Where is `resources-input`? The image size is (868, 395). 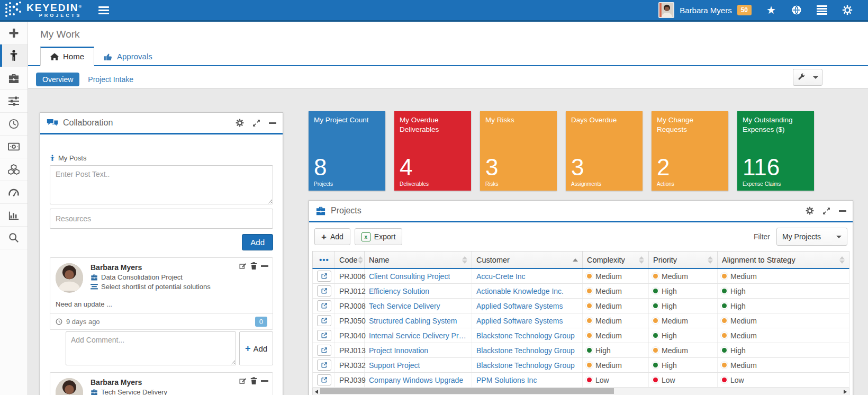 resources-input is located at coordinates (161, 219).